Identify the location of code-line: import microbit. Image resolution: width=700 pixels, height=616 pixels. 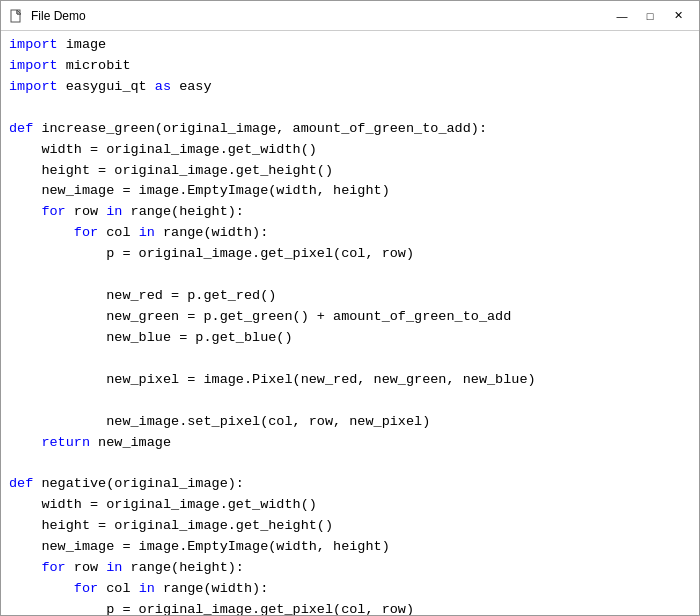
(350, 66).